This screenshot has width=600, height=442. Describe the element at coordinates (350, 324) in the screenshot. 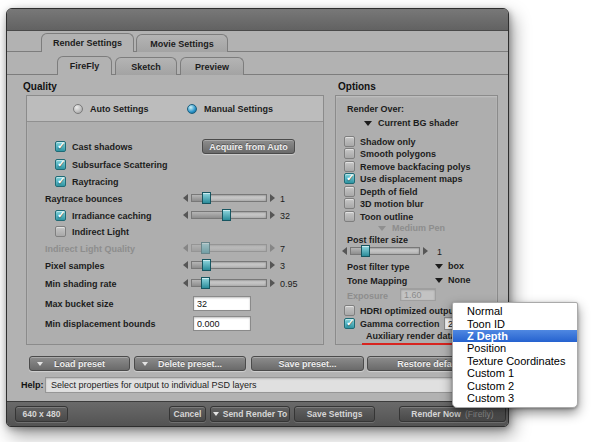

I see `gamma-checkbox` at that location.